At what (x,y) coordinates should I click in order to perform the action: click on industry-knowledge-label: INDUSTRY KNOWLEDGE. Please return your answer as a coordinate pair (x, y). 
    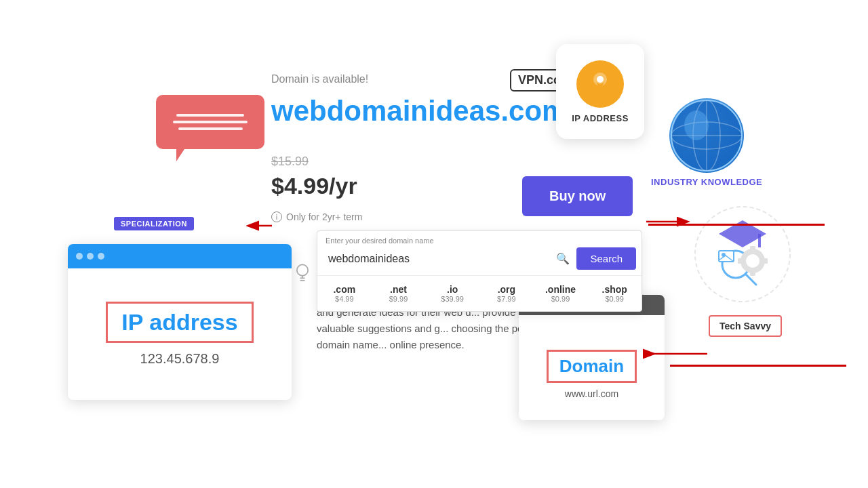
    Looking at the image, I should click on (707, 182).